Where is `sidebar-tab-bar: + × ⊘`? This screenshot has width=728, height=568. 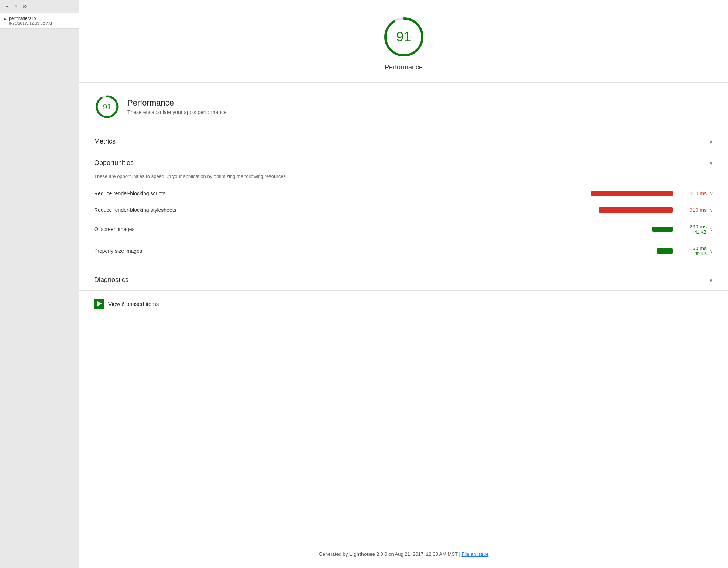 sidebar-tab-bar: + × ⊘ is located at coordinates (40, 7).